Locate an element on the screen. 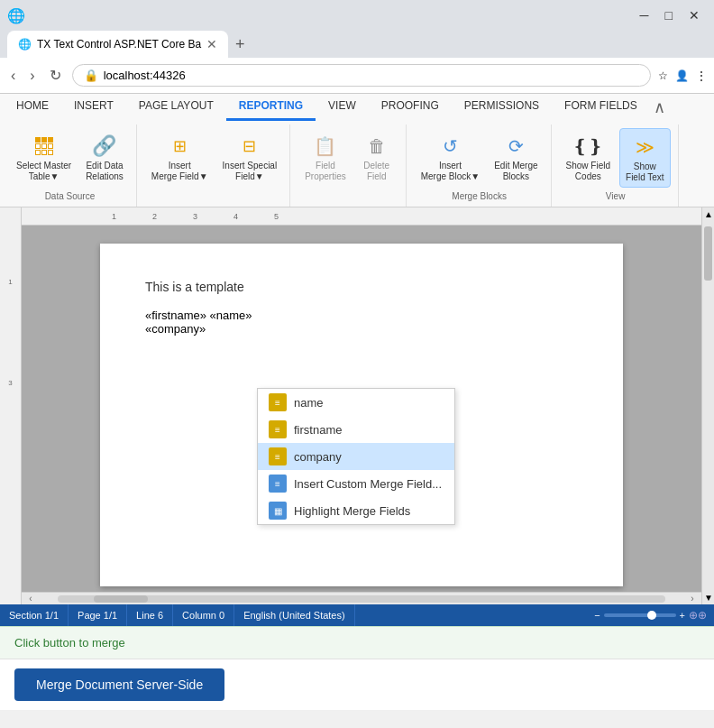 The width and height of the screenshot is (714, 728). show-field-text-button: ≫ ShowField Text is located at coordinates (645, 158).